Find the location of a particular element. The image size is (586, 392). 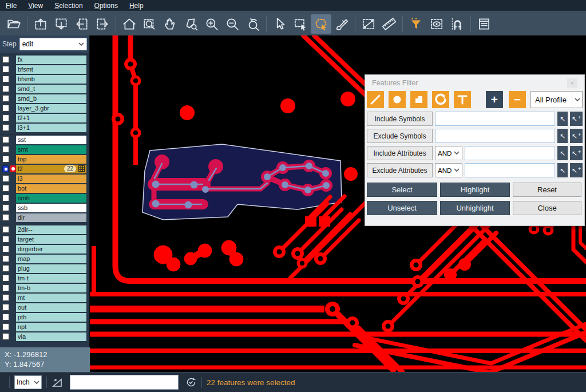

home-icon is located at coordinates (129, 24).